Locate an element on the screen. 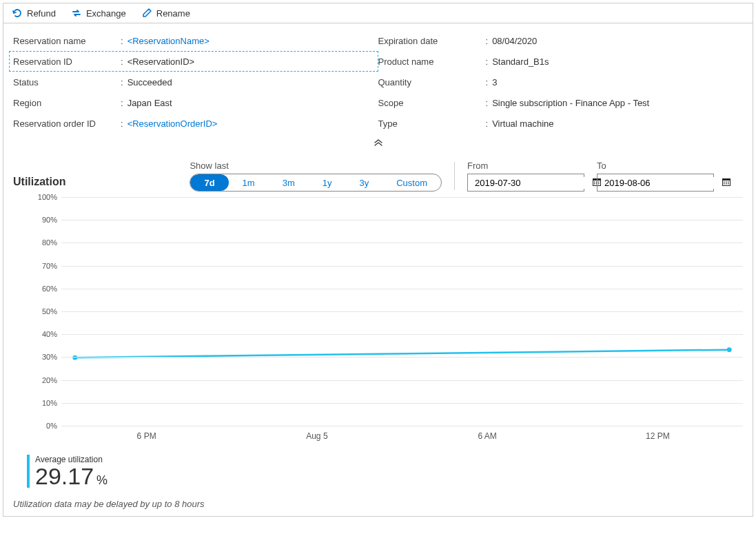  exchange-button: Exchange is located at coordinates (99, 13).